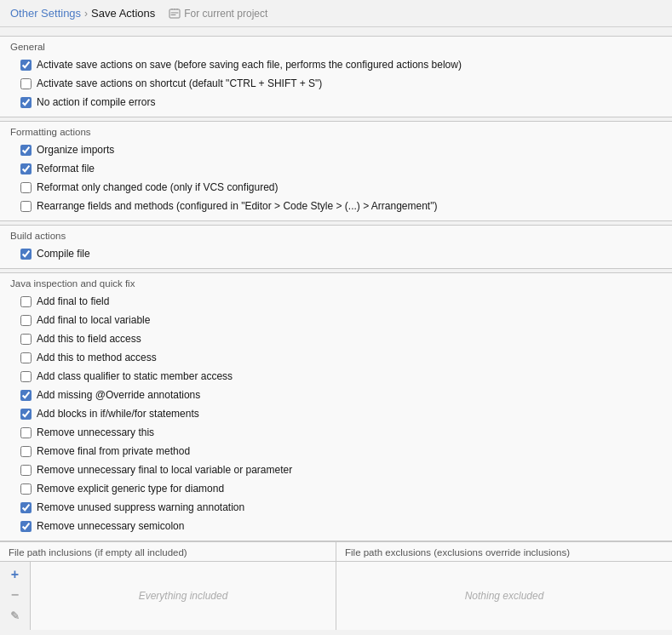 The width and height of the screenshot is (672, 635). What do you see at coordinates (118, 414) in the screenshot?
I see `add-blocks-label: Add blocks in if/while/for statements` at bounding box center [118, 414].